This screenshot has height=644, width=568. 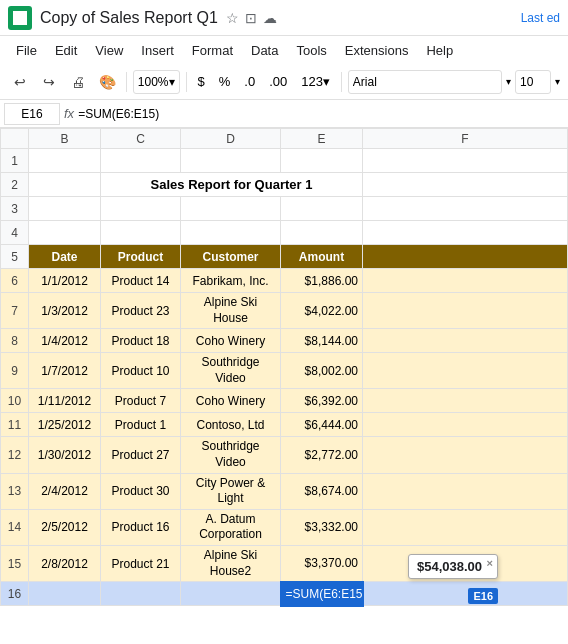 What do you see at coordinates (322, 233) in the screenshot?
I see `cell-e4` at bounding box center [322, 233].